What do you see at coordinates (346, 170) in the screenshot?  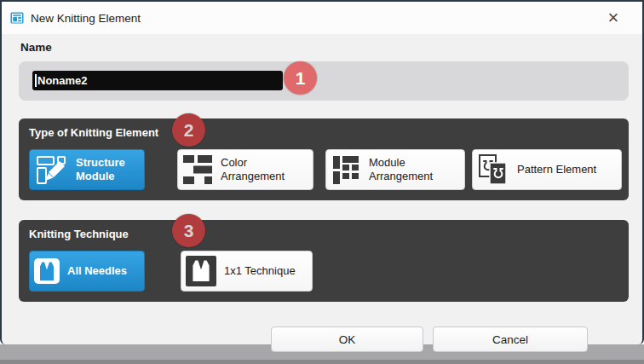 I see `module-arrangement-icon` at bounding box center [346, 170].